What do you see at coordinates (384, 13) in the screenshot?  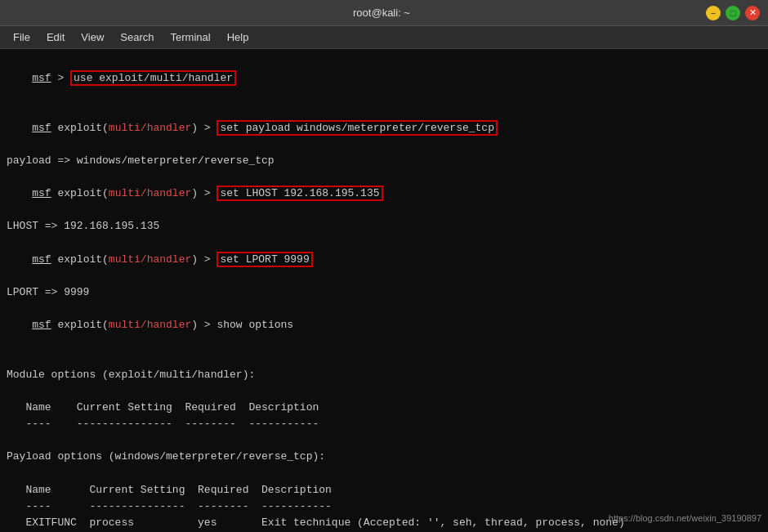 I see `titlebar: root@kali: ~ − □ ✕` at bounding box center [384, 13].